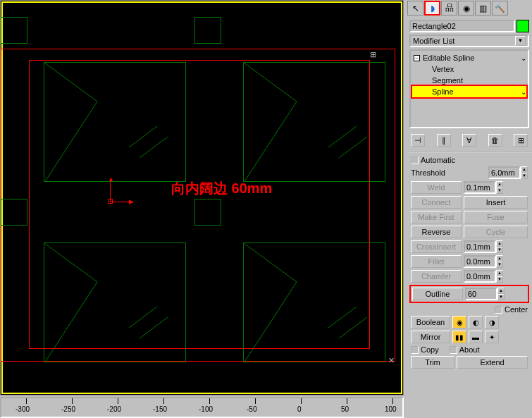 The height and width of the screenshot is (418, 532). I want to click on remove-modifier-button: 🗑, so click(495, 140).